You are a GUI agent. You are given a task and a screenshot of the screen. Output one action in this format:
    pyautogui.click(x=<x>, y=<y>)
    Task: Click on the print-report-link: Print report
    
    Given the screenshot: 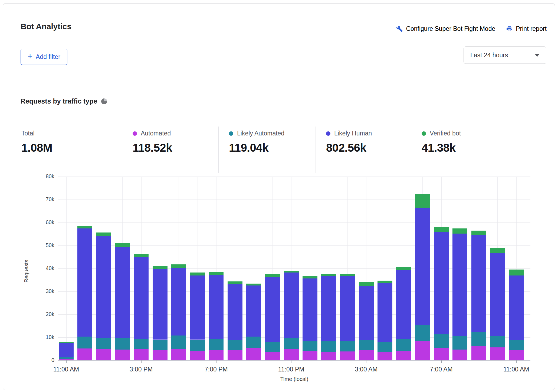 What is the action you would take?
    pyautogui.click(x=526, y=29)
    